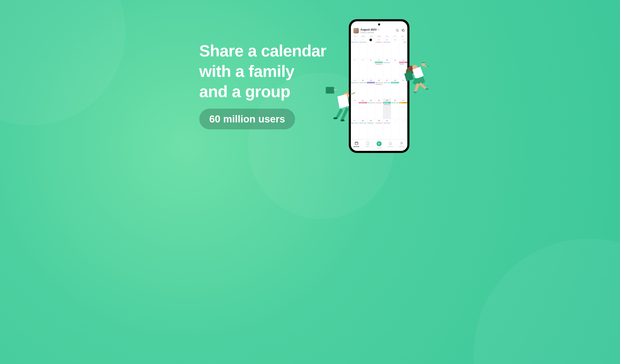 The image size is (620, 364). I want to click on calendar-cell: 20, so click(355, 109).